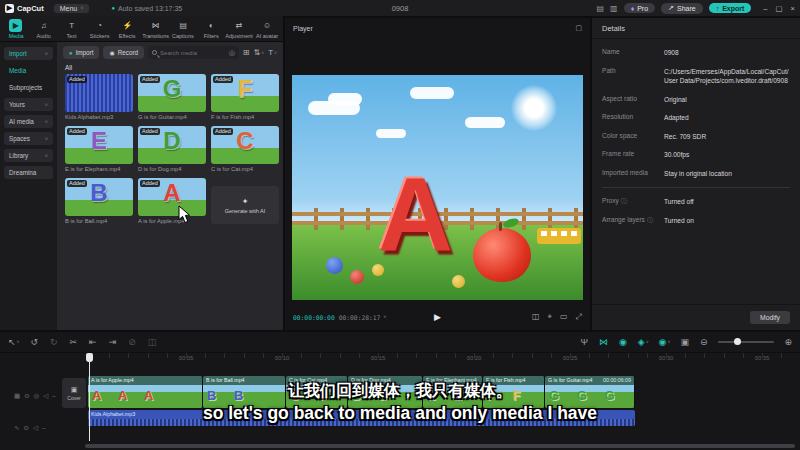  What do you see at coordinates (244, 392) in the screenshot?
I see `timeline-clip: B is for Ball.mp4 B B` at bounding box center [244, 392].